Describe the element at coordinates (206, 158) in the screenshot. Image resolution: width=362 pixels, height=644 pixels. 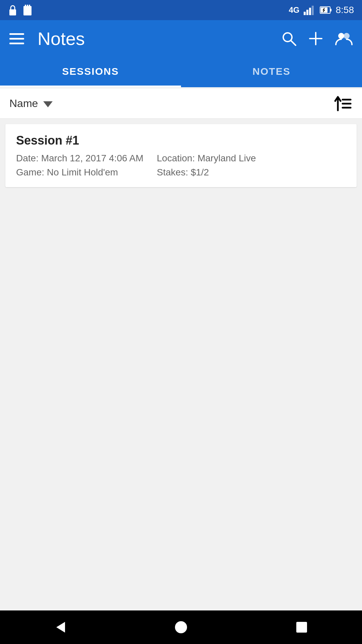
I see `session-location: Location: Maryland Live` at that location.